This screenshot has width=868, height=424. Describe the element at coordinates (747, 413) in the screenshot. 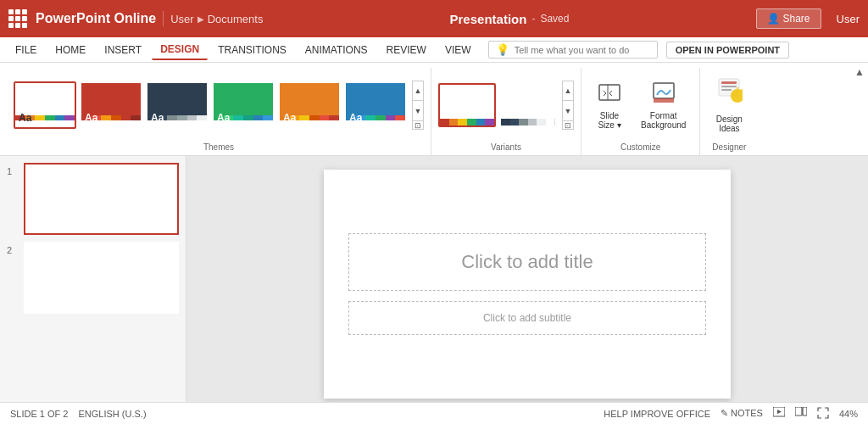

I see `notes-label: NOTES` at that location.